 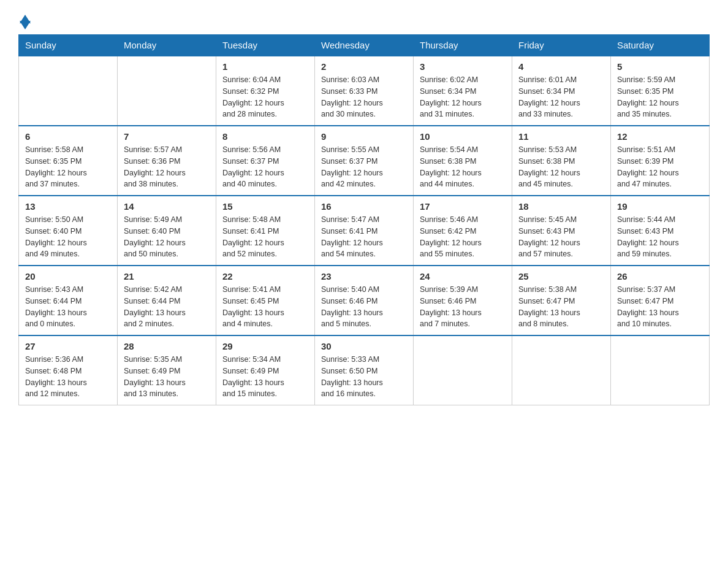 I want to click on calendar-cell: 11Sunrise: 5:53 AM Sunset: 6:38 PM Dayli…, so click(x=561, y=161).